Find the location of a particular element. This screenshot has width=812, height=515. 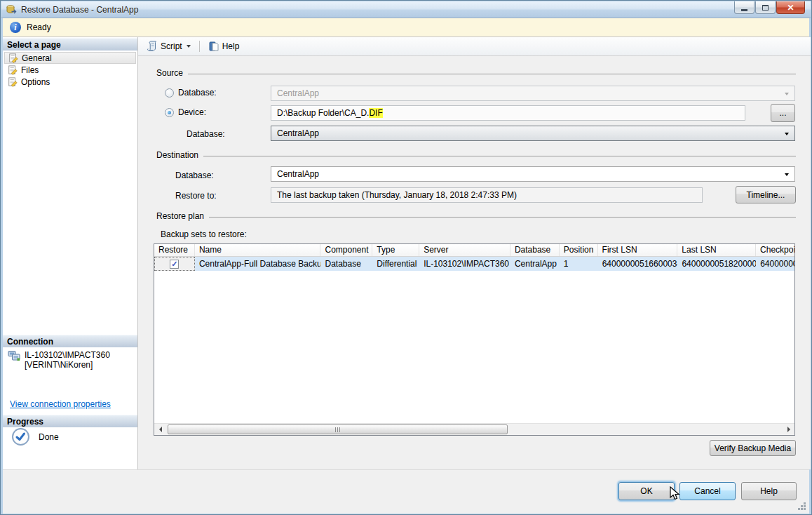

verify-backup-media-label: Verify Backup Media is located at coordinates (753, 448).